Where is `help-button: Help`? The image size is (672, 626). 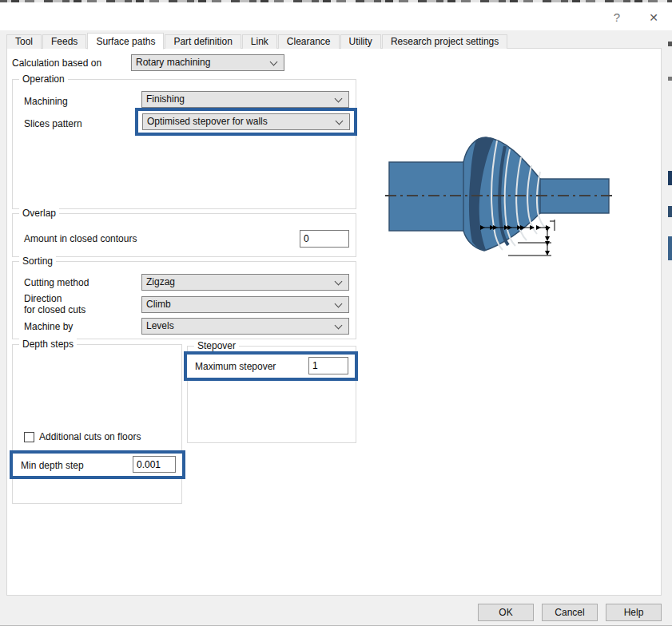 help-button: Help is located at coordinates (634, 612).